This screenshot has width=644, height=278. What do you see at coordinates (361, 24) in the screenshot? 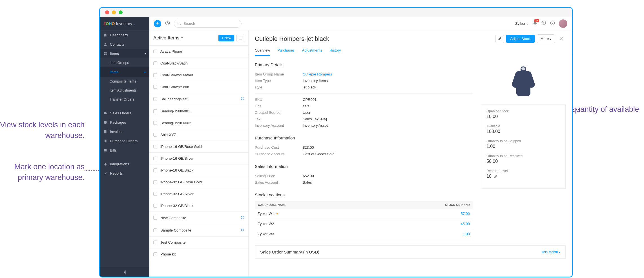
I see `topbar: + Search Zylker ⌄ 27 ?` at bounding box center [361, 24].